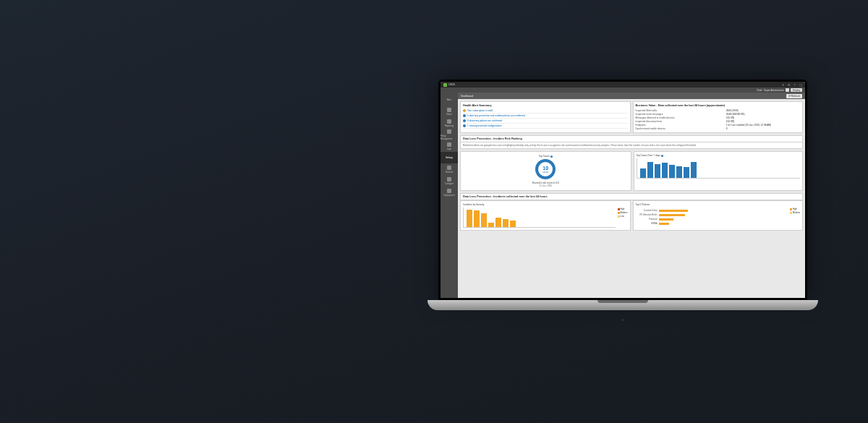 The width and height of the screenshot is (868, 423). Describe the element at coordinates (545, 116) in the screenshot. I see `alert-row: 5 data loss prevention and mobile polici…` at that location.